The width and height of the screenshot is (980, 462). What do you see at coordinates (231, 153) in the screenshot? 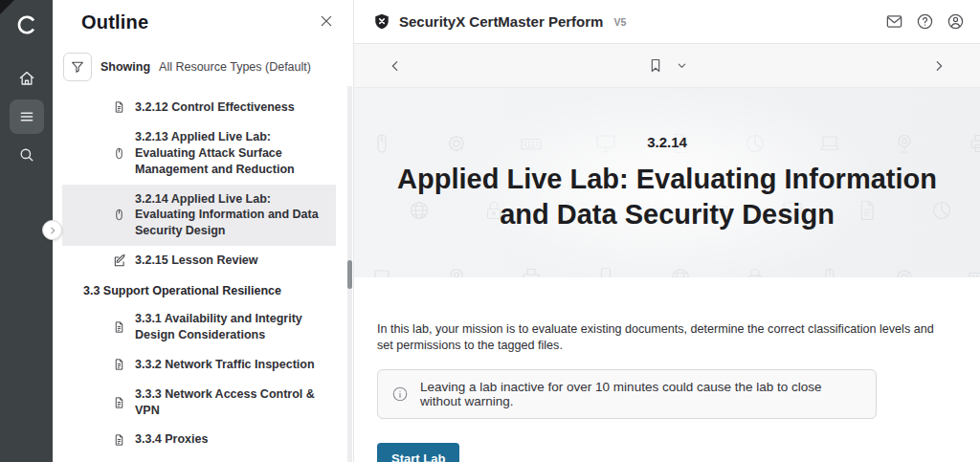
I see `outline-item-label: 3.2.13 Applied Live Lab: Evaluating Atta…` at bounding box center [231, 153].